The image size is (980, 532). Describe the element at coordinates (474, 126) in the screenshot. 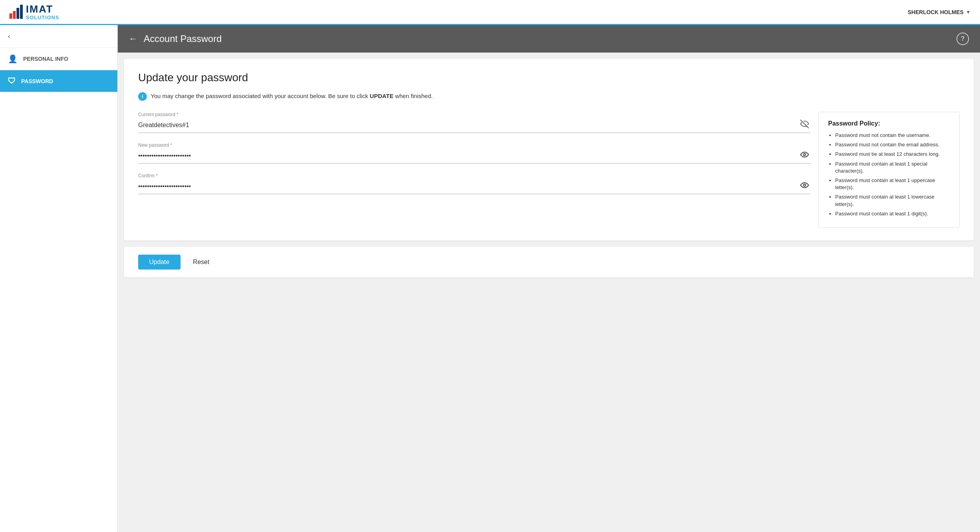

I see `current-password-input-wrap` at that location.